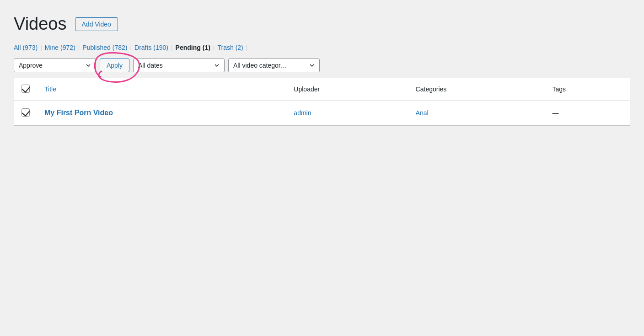 This screenshot has width=644, height=336. What do you see at coordinates (477, 89) in the screenshot?
I see `col-header-categories: Categories` at bounding box center [477, 89].